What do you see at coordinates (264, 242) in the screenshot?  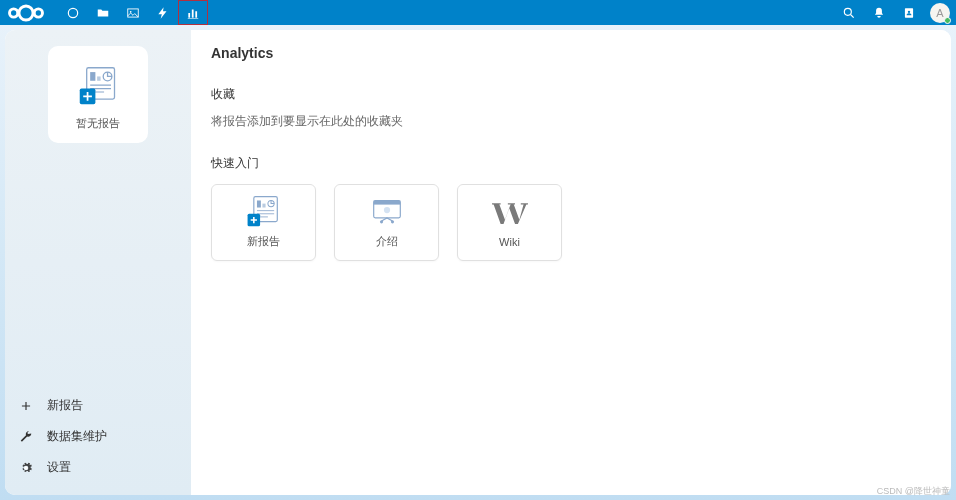 I see `card-label: 新报告` at bounding box center [264, 242].